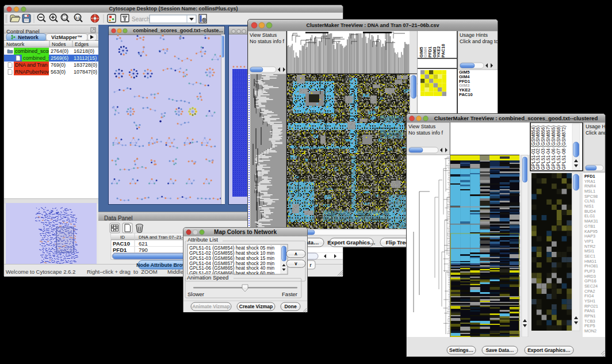 Image resolution: width=612 pixels, height=364 pixels. I want to click on svg-text: NIS1, so click(589, 206).